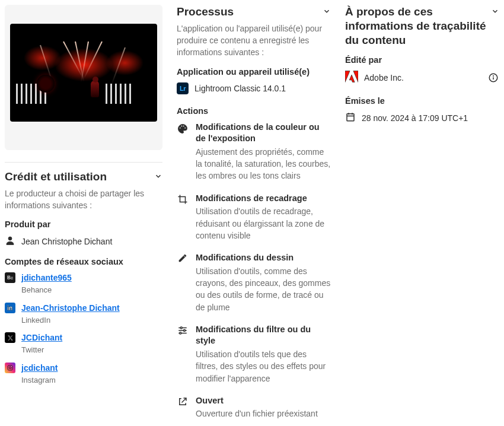 This screenshot has height=426, width=504. I want to click on crop-icon, so click(183, 199).